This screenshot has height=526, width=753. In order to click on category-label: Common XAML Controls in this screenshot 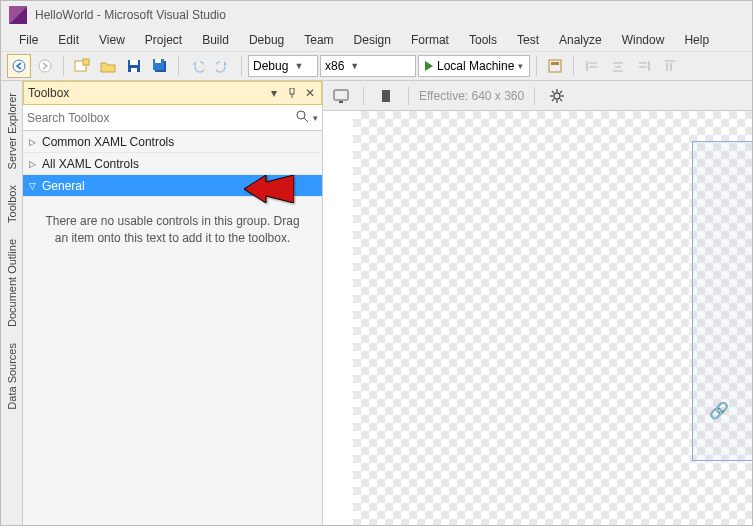, I will do `click(108, 142)`.